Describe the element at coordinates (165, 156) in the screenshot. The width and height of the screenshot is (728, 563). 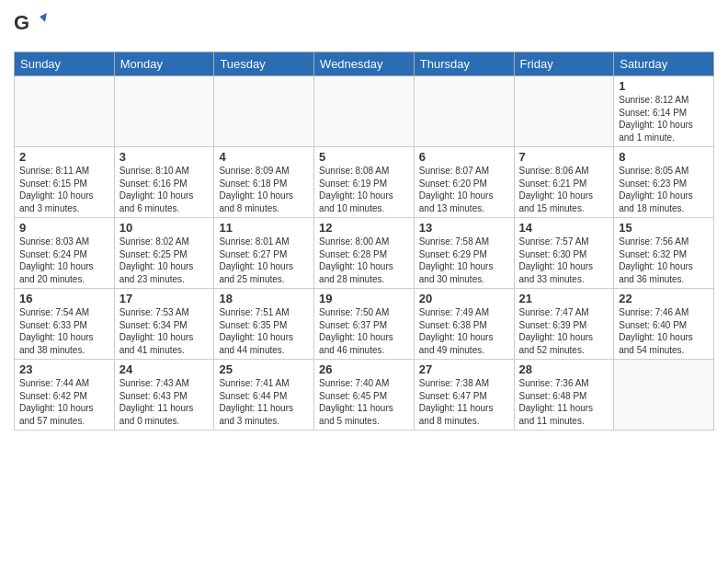
I see `day-number: 3` at that location.